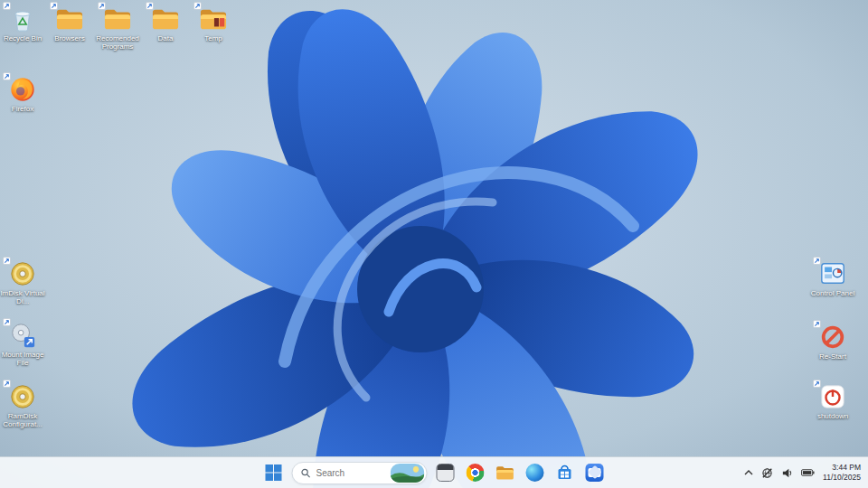 The height and width of the screenshot is (488, 868). I want to click on taskbar-center-group, so click(434, 473).